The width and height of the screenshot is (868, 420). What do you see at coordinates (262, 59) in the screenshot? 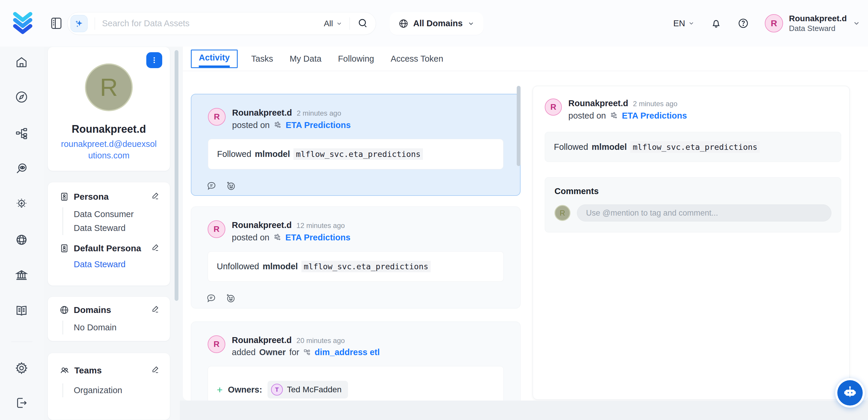
I see `tab-tasks: Tasks` at bounding box center [262, 59].